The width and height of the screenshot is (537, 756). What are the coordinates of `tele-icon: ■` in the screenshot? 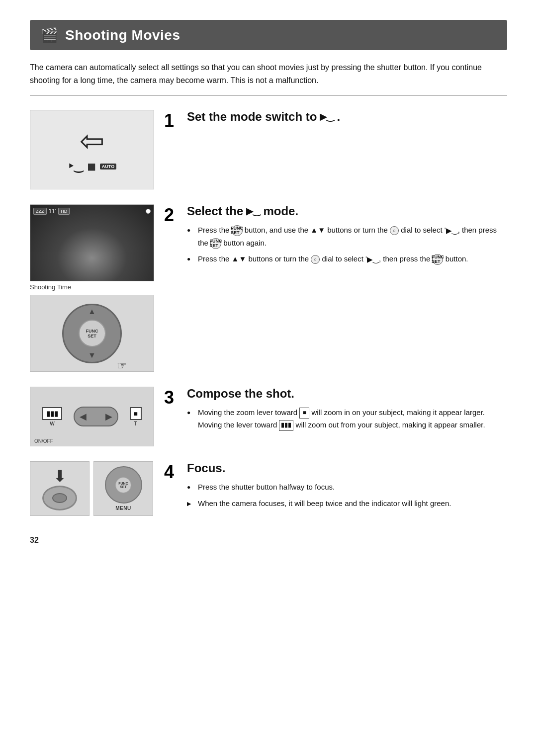 It's located at (136, 414).